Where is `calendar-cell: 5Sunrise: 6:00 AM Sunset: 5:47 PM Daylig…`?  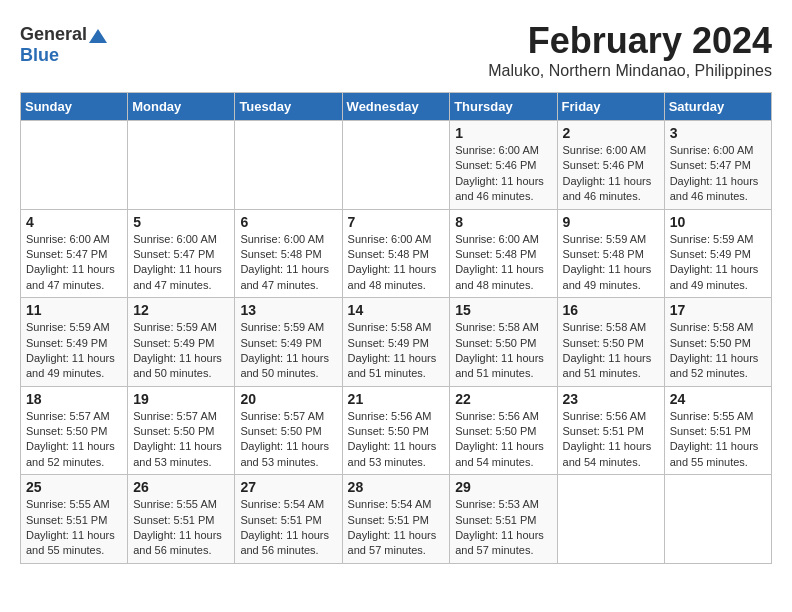 calendar-cell: 5Sunrise: 6:00 AM Sunset: 5:47 PM Daylig… is located at coordinates (182, 254).